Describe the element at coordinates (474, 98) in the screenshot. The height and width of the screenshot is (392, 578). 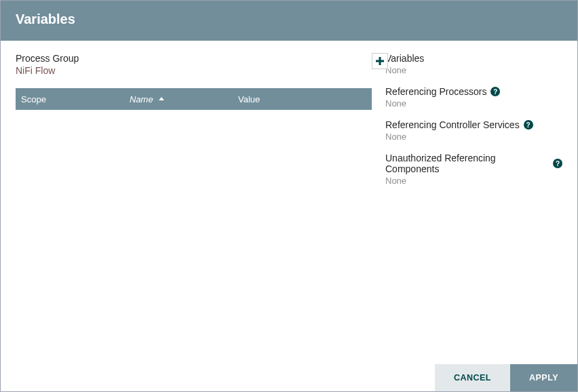
I see `section-ref-processors: Referencing Processors ? None` at that location.